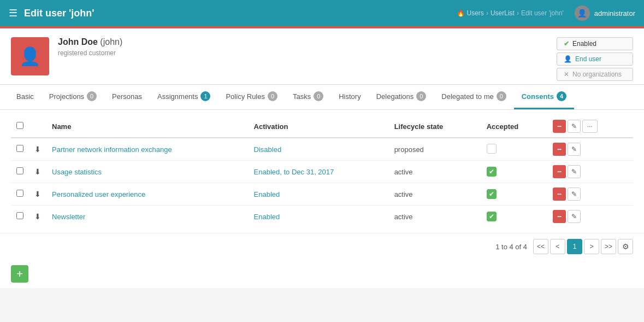 Image resolution: width=644 pixels, height=322 pixels. What do you see at coordinates (38, 127) in the screenshot?
I see `col-icon` at bounding box center [38, 127].